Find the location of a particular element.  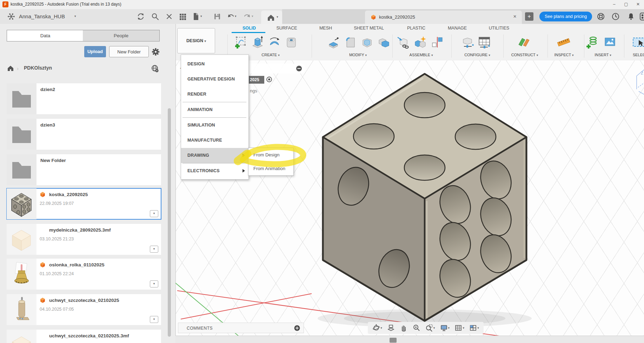

hub-chevron-down-icon: ▾ is located at coordinates (75, 16).